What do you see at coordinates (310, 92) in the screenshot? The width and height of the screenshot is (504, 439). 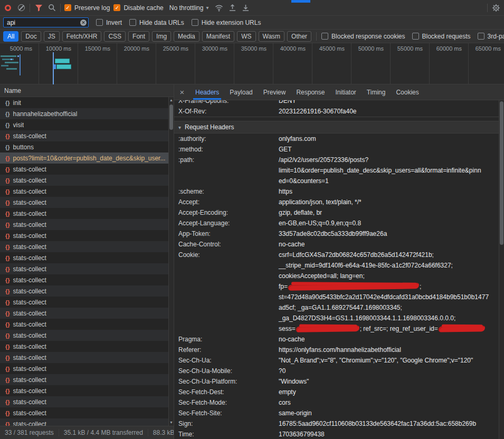 I see `tab-response: Response` at bounding box center [310, 92].